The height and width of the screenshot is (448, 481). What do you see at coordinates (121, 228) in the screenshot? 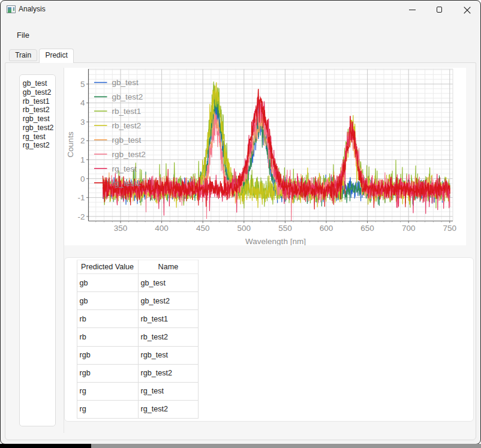
I see `svg-text: 350` at bounding box center [121, 228].